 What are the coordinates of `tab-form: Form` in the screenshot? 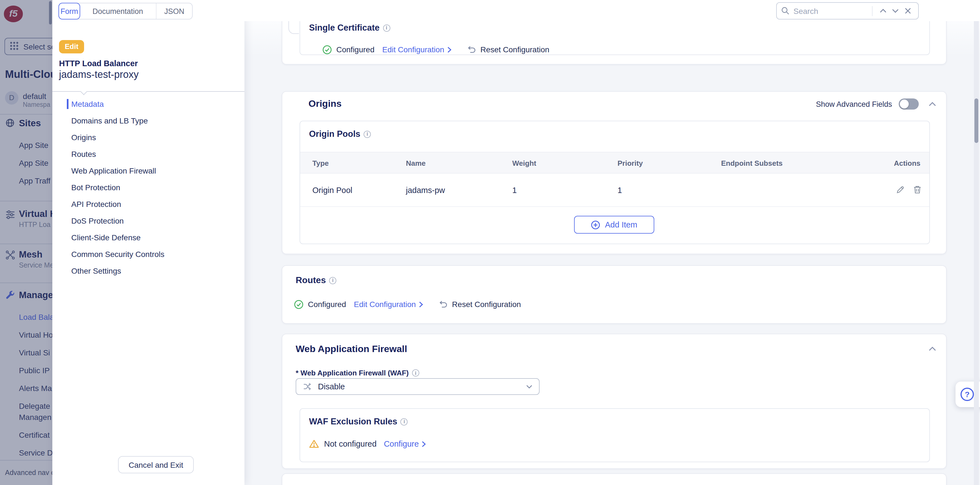 It's located at (69, 11).